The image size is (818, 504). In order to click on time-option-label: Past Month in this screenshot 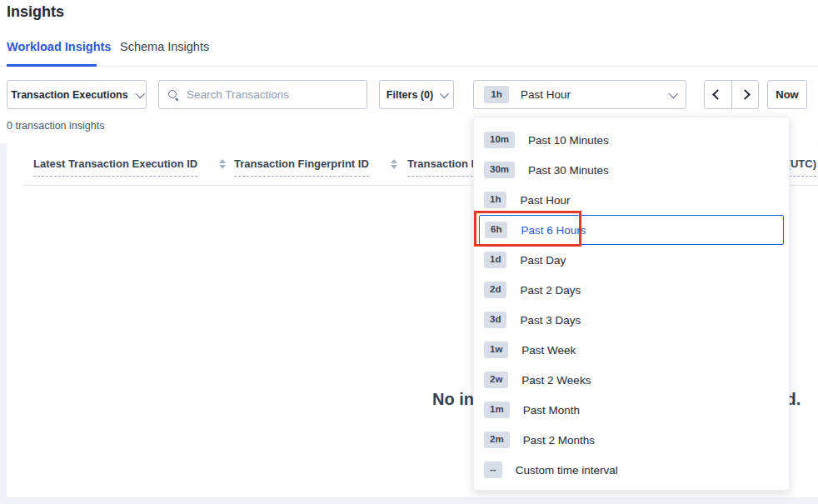, I will do `click(551, 410)`.